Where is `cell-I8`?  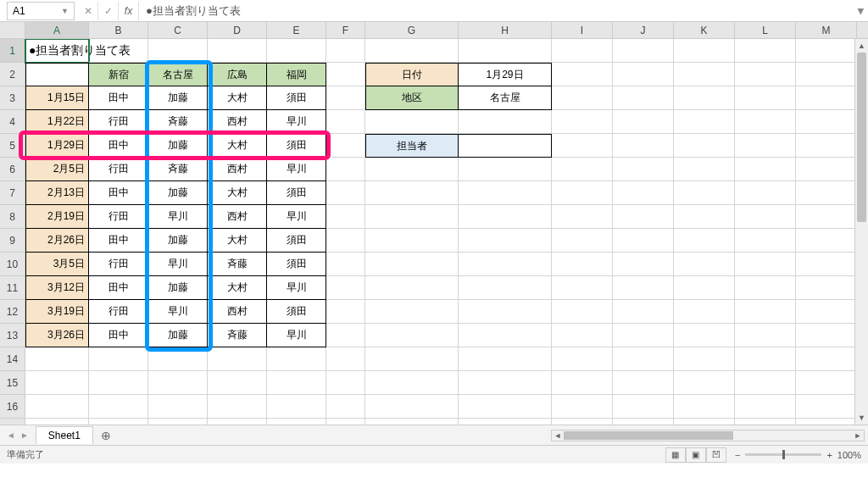
cell-I8 is located at coordinates (582, 217).